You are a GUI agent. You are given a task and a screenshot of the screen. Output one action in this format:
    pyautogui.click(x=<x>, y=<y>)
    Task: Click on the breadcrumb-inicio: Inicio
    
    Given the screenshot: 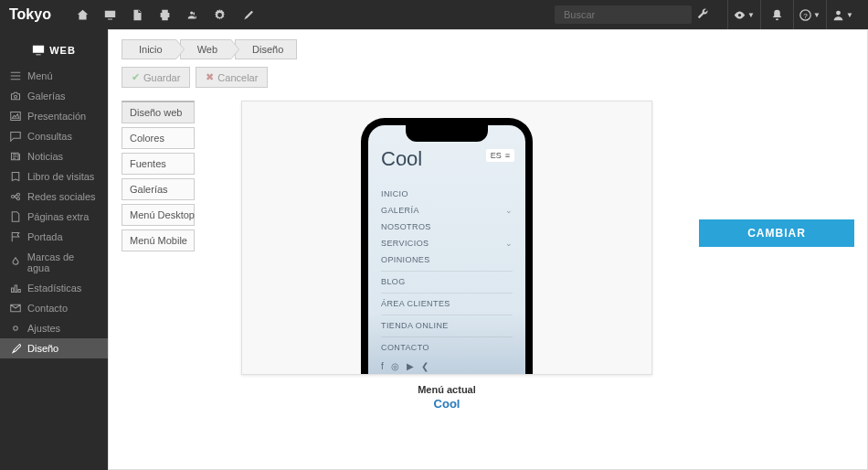 What is the action you would take?
    pyautogui.click(x=149, y=49)
    